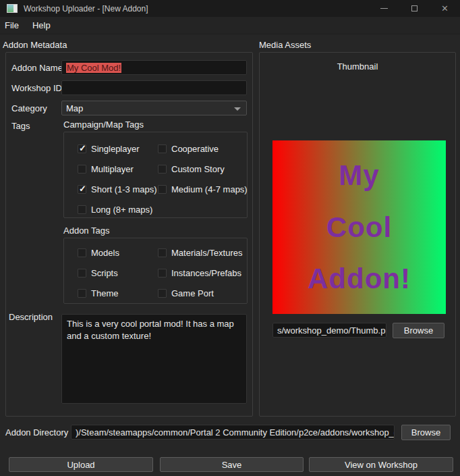  I want to click on minimize-button, so click(384, 8).